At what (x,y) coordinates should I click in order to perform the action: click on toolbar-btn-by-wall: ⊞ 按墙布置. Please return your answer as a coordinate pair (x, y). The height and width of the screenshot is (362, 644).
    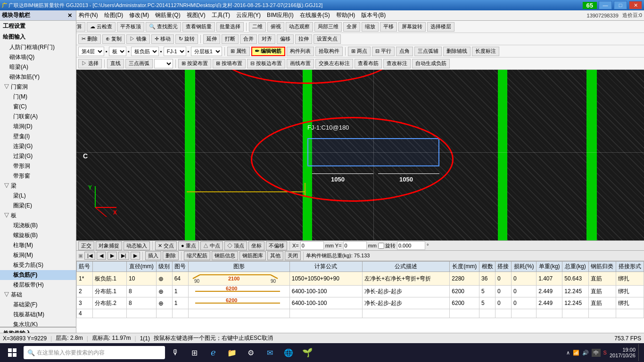
    Looking at the image, I should click on (229, 64).